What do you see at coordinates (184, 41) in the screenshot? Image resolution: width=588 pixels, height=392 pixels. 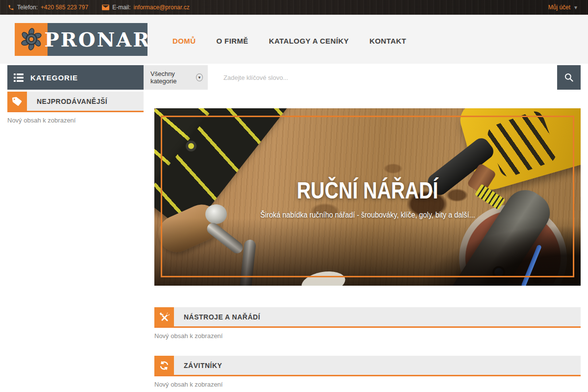 I see `nav-item-domu: DOMŮ` at bounding box center [184, 41].